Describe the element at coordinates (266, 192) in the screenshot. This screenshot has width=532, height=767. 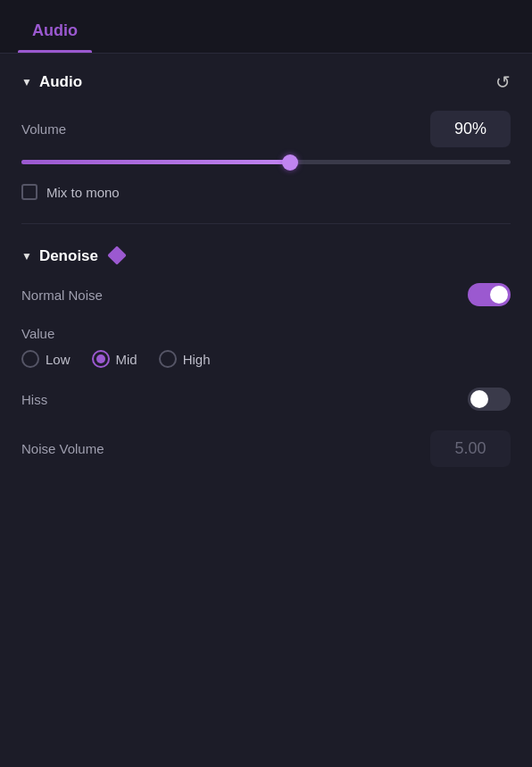
I see `mix-to-mono-row: Mix to mono` at that location.